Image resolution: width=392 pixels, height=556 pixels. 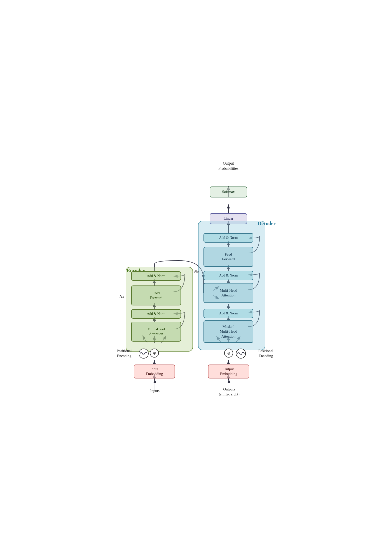 What do you see at coordinates (228, 332) in the screenshot?
I see `decoder-masked-attention: MaskedMulti-HeadAttention` at bounding box center [228, 332].